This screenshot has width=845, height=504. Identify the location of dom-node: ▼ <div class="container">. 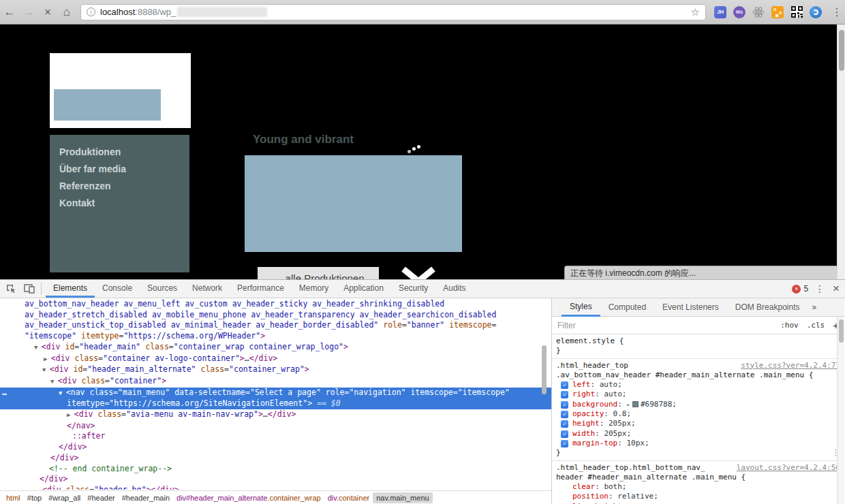
(275, 381).